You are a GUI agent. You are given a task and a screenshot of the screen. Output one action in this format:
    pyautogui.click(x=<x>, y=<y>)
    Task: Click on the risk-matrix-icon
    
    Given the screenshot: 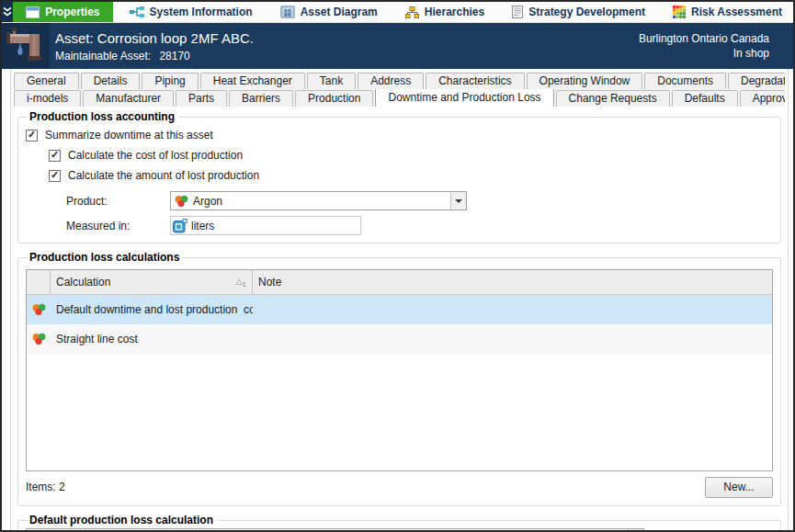 What is the action you would take?
    pyautogui.click(x=679, y=12)
    